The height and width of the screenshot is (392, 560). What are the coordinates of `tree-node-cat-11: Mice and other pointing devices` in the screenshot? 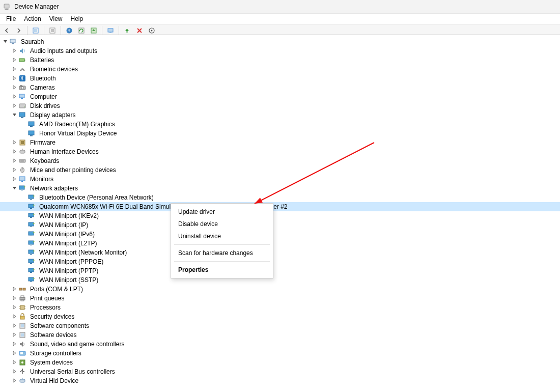 It's located at (280, 170).